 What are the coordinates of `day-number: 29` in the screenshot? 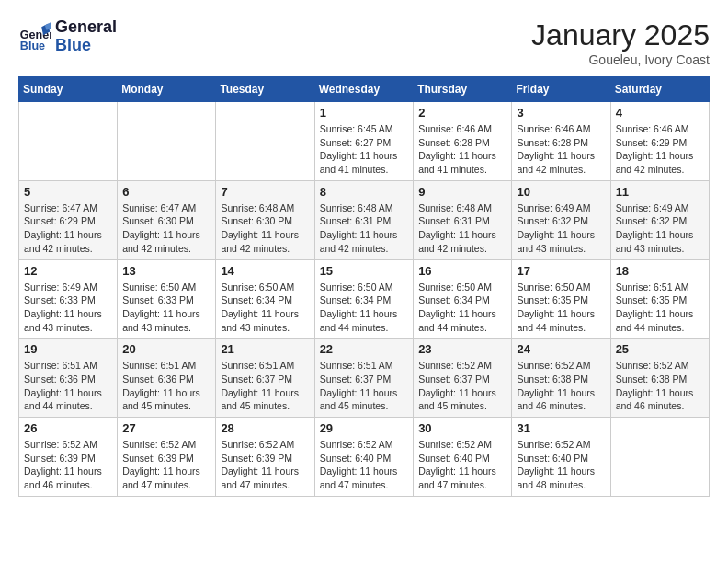 It's located at (364, 429).